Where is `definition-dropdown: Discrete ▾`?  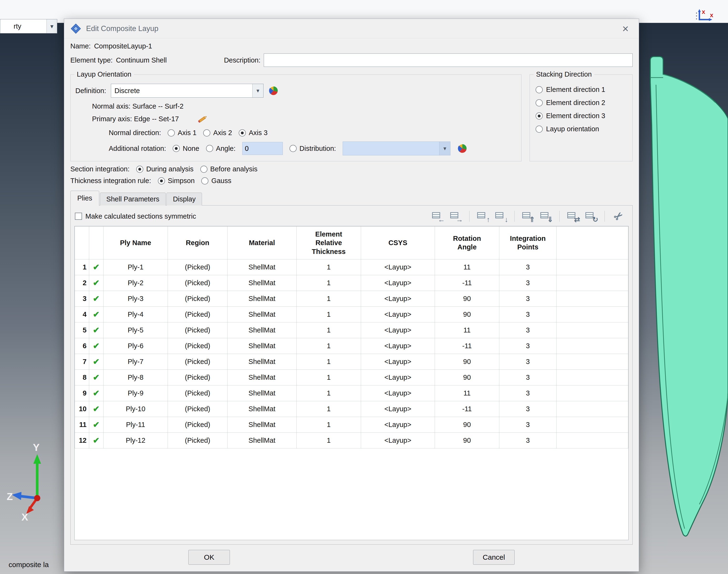
definition-dropdown: Discrete ▾ is located at coordinates (187, 91).